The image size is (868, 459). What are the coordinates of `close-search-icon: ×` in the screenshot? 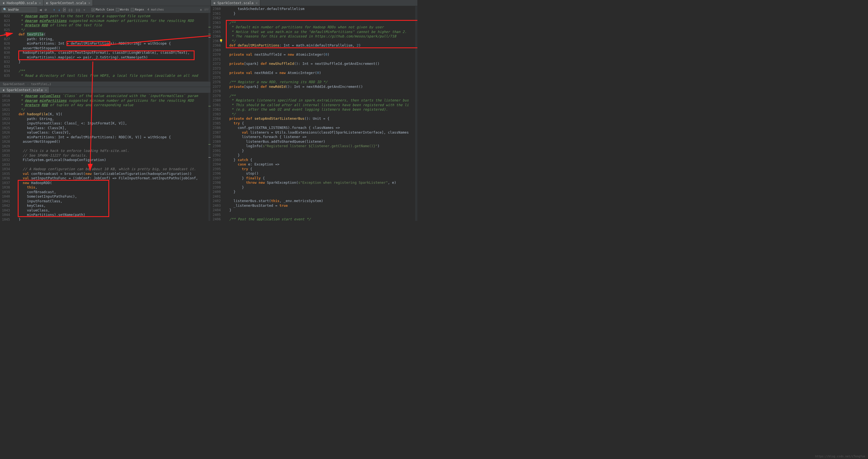 It's located at (201, 9).